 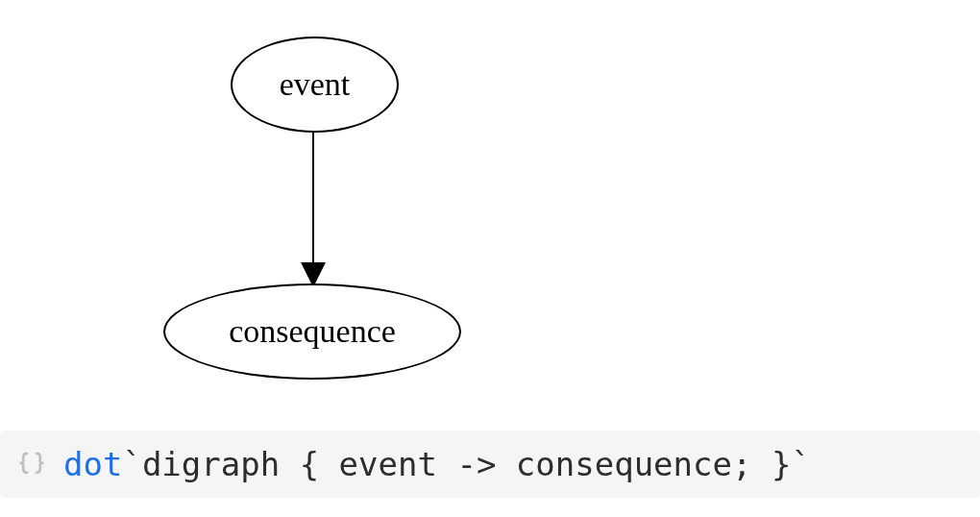 I want to click on node-consequence: consequence, so click(x=312, y=332).